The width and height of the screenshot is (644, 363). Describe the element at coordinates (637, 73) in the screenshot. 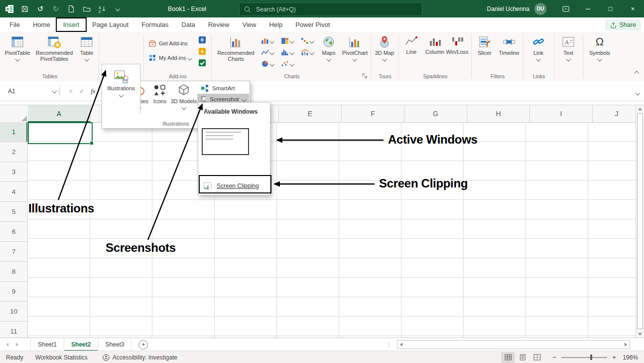

I see `collapse-ribbon-button` at that location.